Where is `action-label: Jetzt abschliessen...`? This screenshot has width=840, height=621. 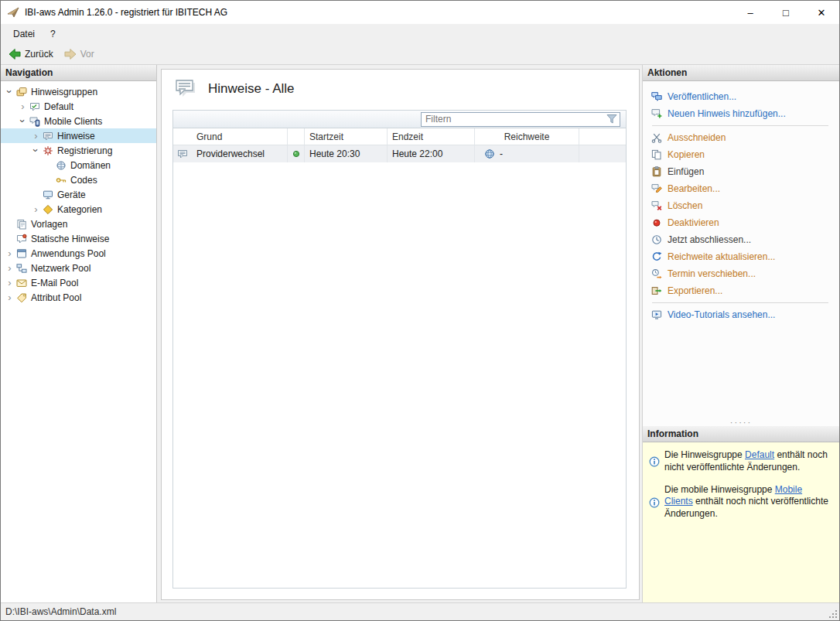
action-label: Jetzt abschliessen... is located at coordinates (709, 240).